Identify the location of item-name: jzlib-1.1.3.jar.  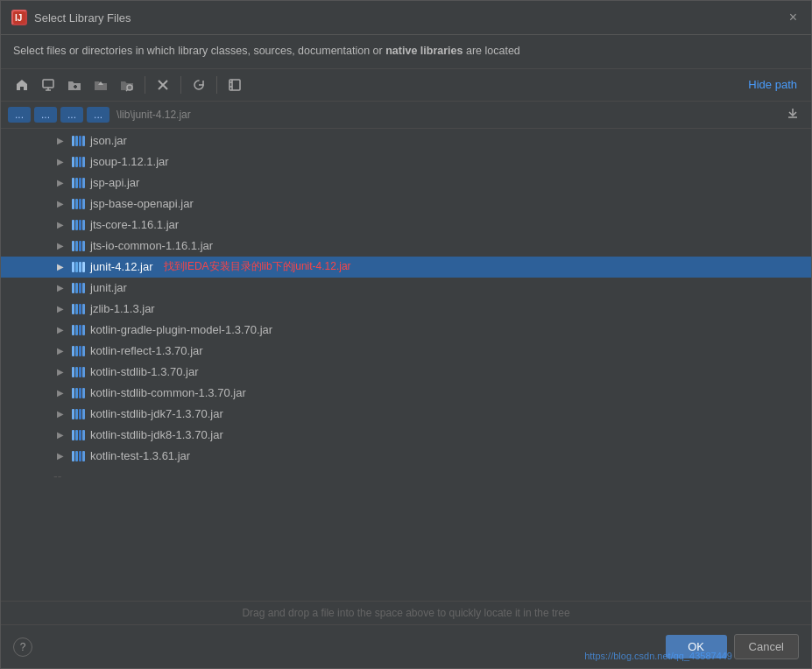
(123, 308).